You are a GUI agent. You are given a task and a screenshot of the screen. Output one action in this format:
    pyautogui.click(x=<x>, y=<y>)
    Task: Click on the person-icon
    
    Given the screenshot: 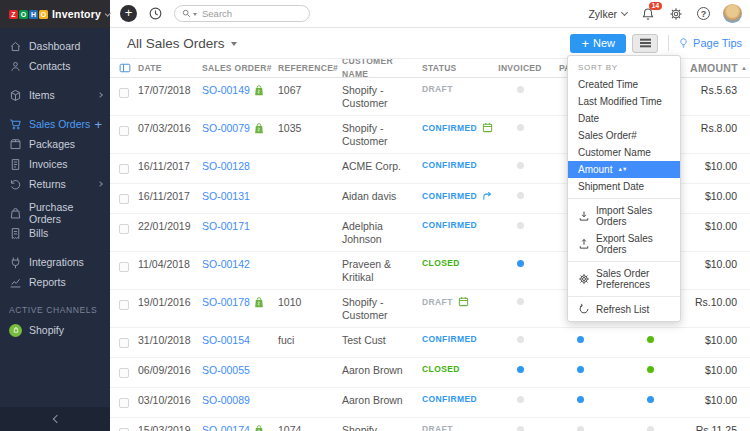 What is the action you would take?
    pyautogui.click(x=16, y=66)
    